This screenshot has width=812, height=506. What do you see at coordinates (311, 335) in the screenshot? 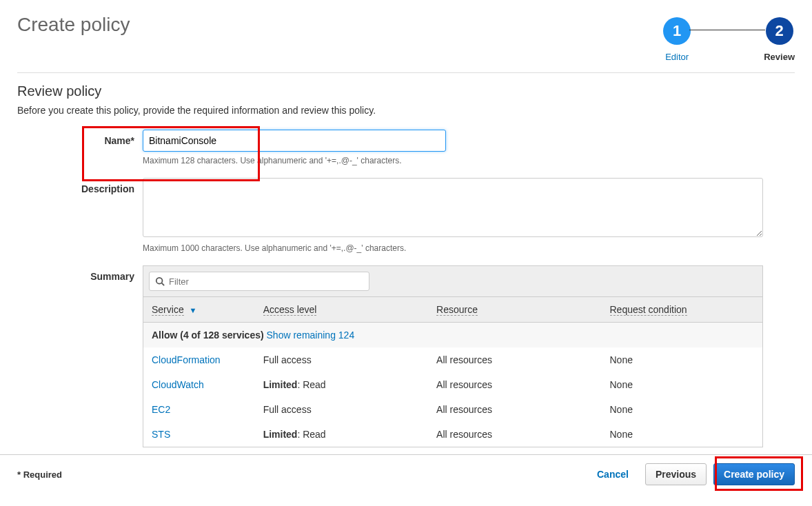
I see `show-remaining-link: Show remaining 124` at bounding box center [311, 335].